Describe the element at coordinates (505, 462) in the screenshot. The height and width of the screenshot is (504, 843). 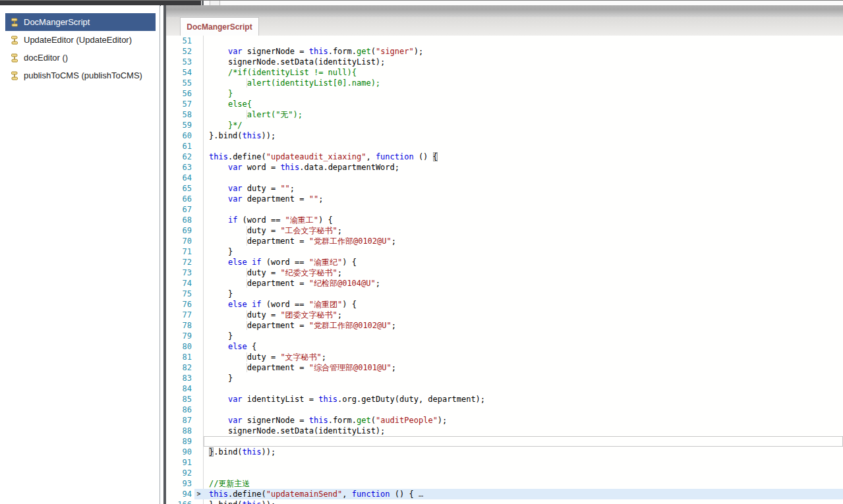
I see `code-line: 91` at that location.